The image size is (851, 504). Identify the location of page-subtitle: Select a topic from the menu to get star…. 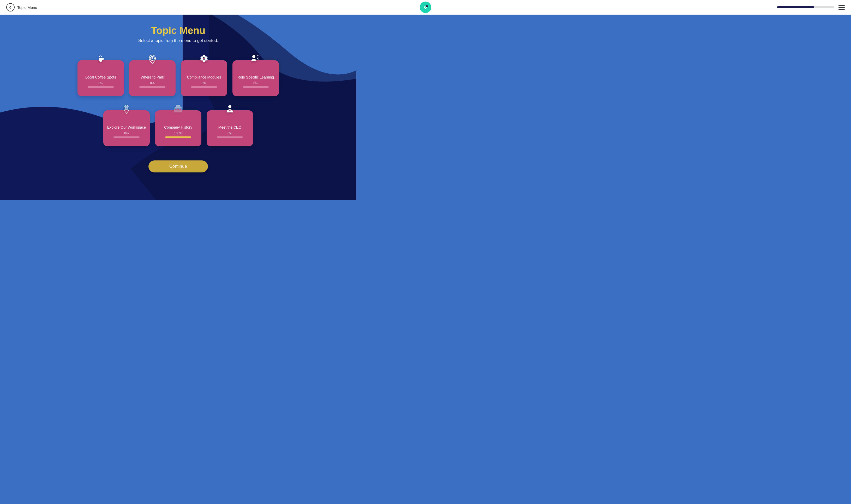
(178, 41).